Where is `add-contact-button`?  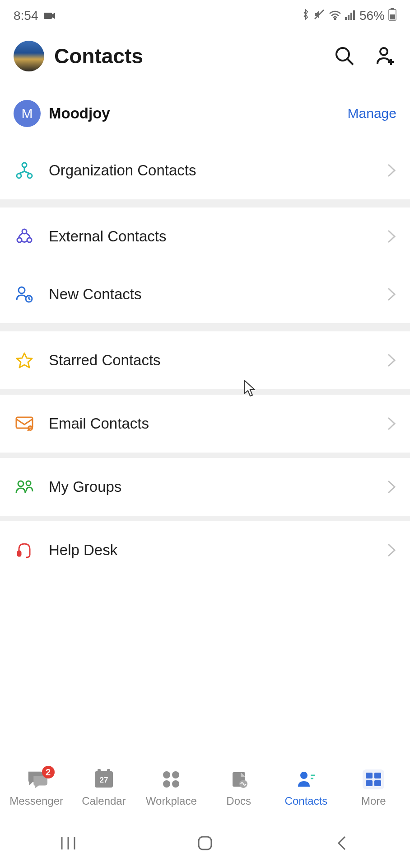
add-contact-button is located at coordinates (385, 56).